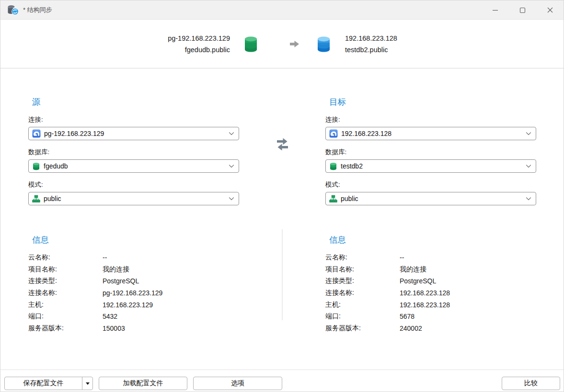 The image size is (564, 392). Describe the element at coordinates (362, 269) in the screenshot. I see `info-label: 项目名称:` at that location.